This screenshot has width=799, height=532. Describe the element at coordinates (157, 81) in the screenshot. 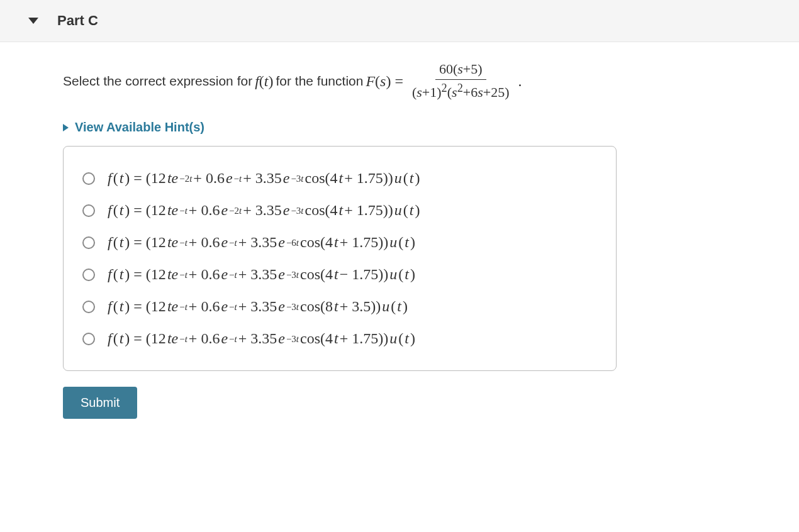

I see `prompt-lead: Select the correct expression for` at that location.